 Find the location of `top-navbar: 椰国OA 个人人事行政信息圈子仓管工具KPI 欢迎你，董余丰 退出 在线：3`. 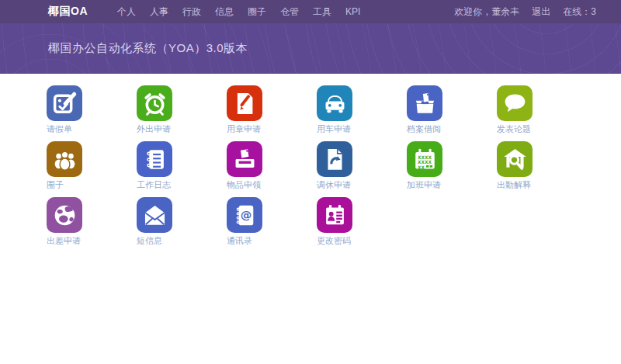

top-navbar: 椰国OA 个人人事行政信息圈子仓管工具KPI 欢迎你，董余丰 退出 在线：3 is located at coordinates (310, 12).